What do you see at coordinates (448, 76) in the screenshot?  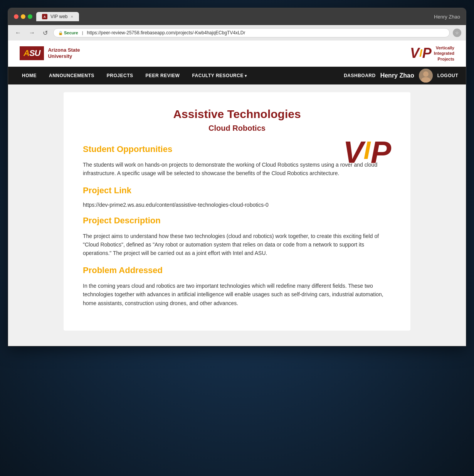 I see `logout-button: LOGOUT` at bounding box center [448, 76].